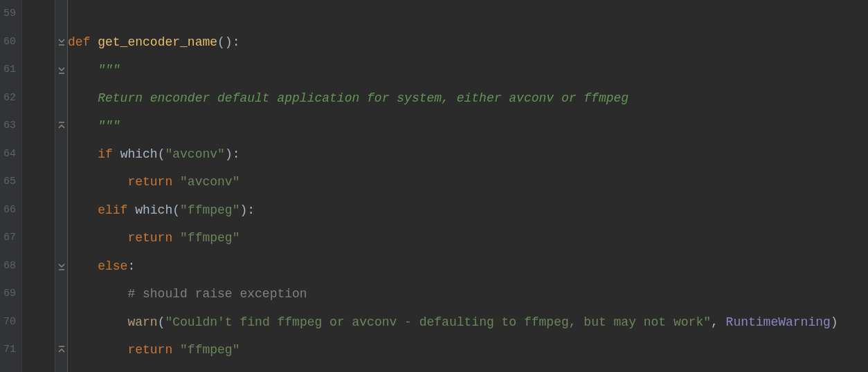  What do you see at coordinates (143, 322) in the screenshot?
I see `function-call: warn` at bounding box center [143, 322].